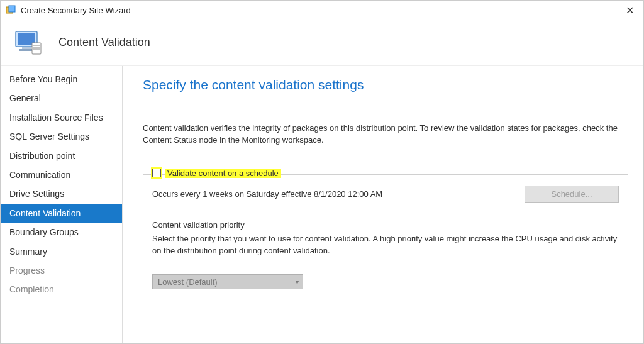 Image resolution: width=644 pixels, height=344 pixels. What do you see at coordinates (62, 289) in the screenshot?
I see `sidebar-item-completion: Completion` at bounding box center [62, 289].